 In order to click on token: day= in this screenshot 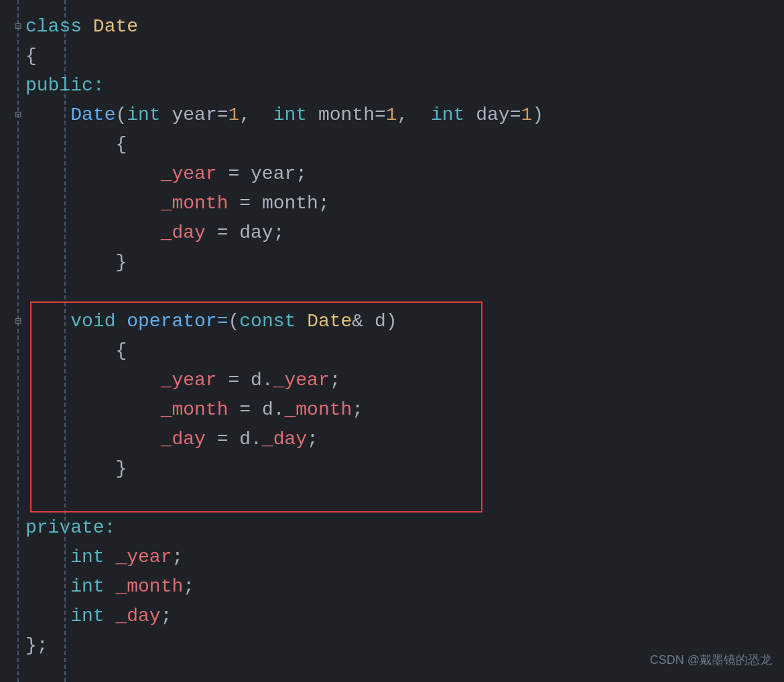, I will do `click(493, 115)`.